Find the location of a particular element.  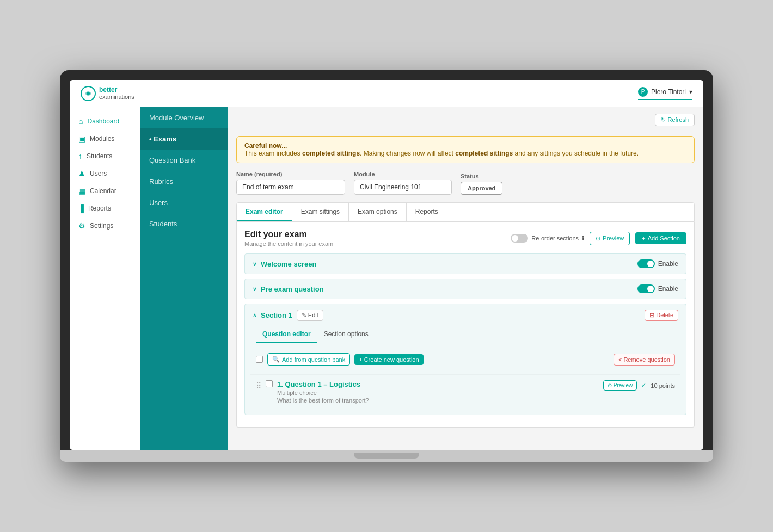

name-field-group: Name (required) is located at coordinates (291, 183).